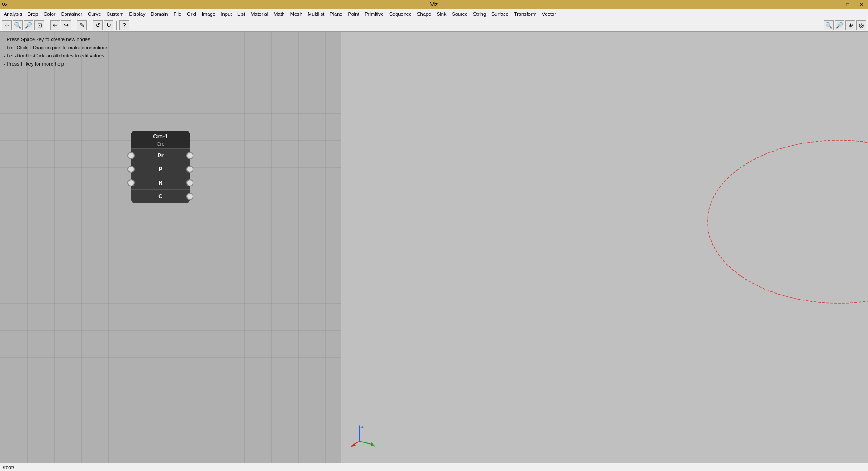 Image resolution: width=868 pixels, height=471 pixels. What do you see at coordinates (124, 25) in the screenshot?
I see `help-button: ?` at bounding box center [124, 25].